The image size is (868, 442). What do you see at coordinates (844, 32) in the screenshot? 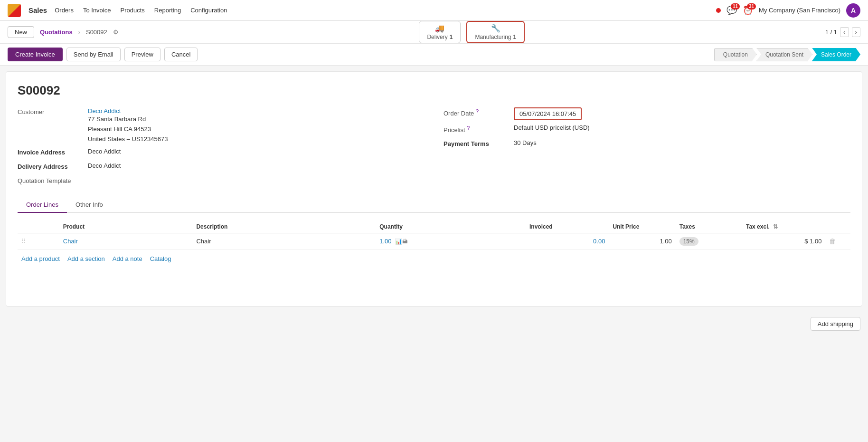
I see `pagination-prev: ‹` at bounding box center [844, 32].